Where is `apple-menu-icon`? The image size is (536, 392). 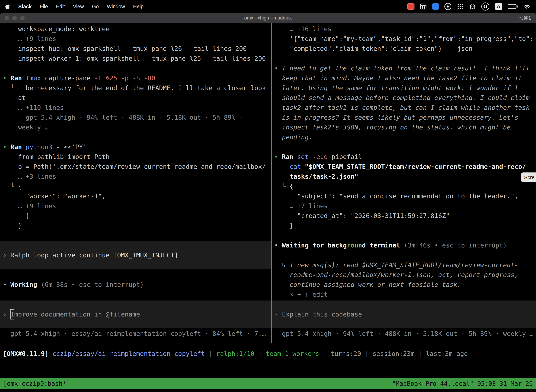
apple-menu-icon is located at coordinates (8, 7).